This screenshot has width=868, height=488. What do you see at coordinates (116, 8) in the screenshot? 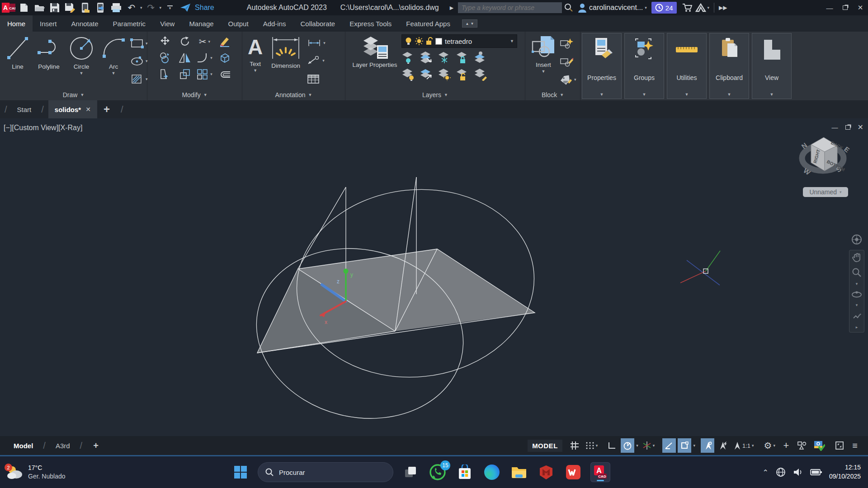
I see `plot-button` at bounding box center [116, 8].